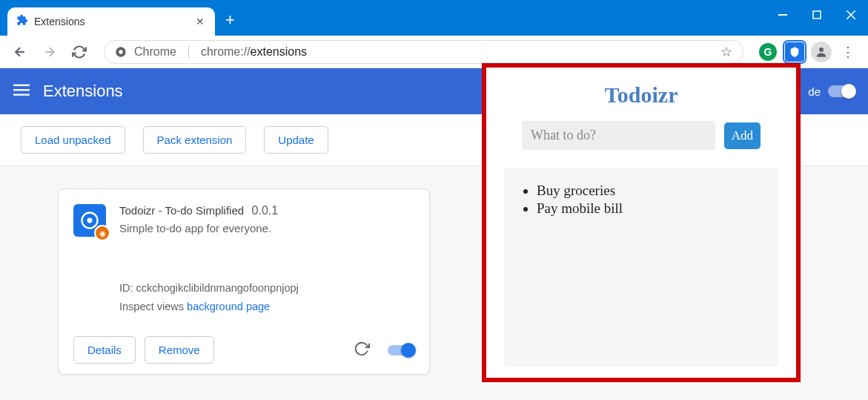 This screenshot has width=868, height=400. I want to click on profile-icon, so click(821, 52).